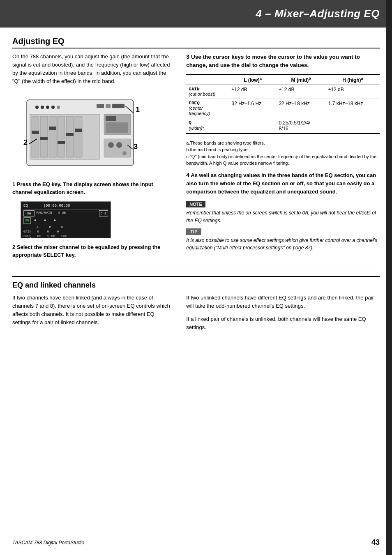  I want to click on tip-label: TIP, so click(194, 232).